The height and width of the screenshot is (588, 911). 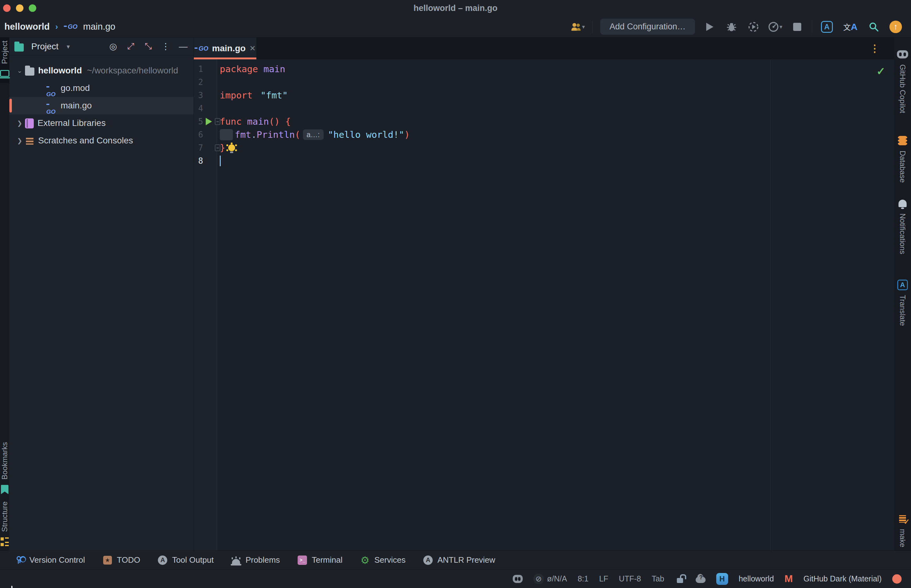 I want to click on breadcrumb: helloworld › GO main.go, so click(x=58, y=27).